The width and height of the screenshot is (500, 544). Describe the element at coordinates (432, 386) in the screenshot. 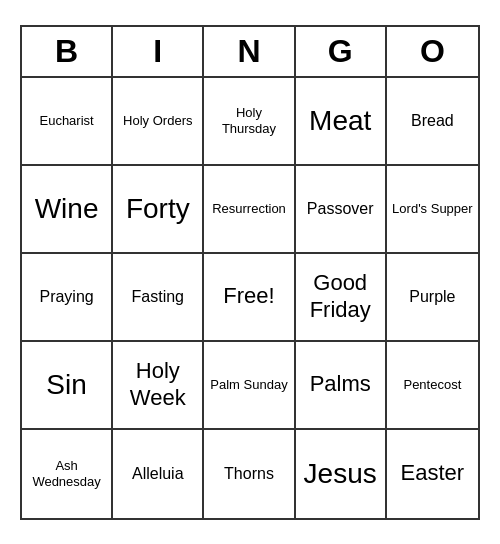

I see `bingo-cell-19: Pentecost` at that location.